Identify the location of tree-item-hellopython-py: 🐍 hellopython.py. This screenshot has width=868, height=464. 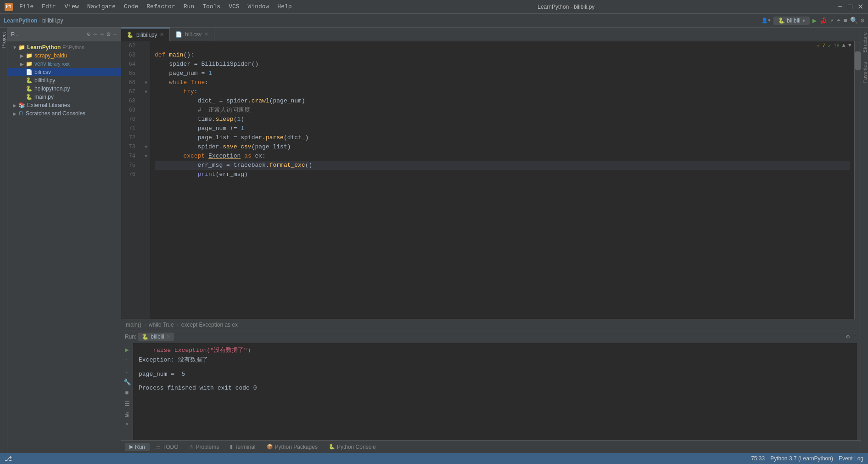
(64, 89).